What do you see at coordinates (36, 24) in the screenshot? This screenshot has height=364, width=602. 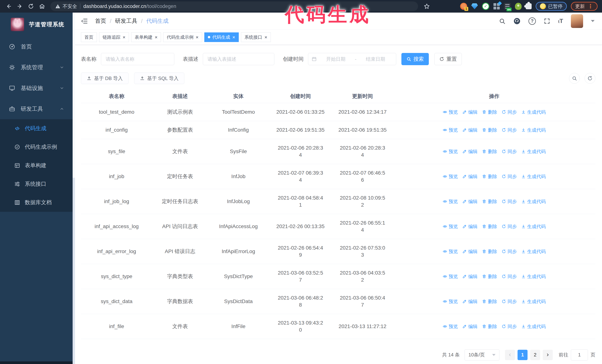 I see `app-logo-row: 芋道管理系统` at bounding box center [36, 24].